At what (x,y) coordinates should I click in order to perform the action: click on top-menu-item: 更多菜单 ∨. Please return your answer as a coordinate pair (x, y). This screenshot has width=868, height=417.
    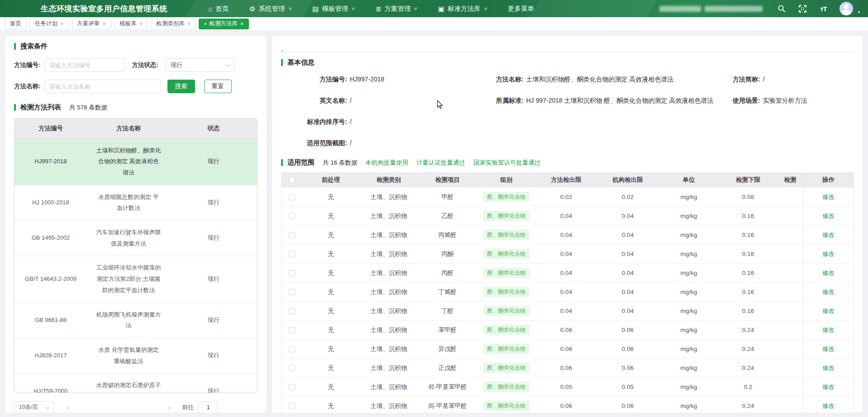
    Looking at the image, I should click on (521, 9).